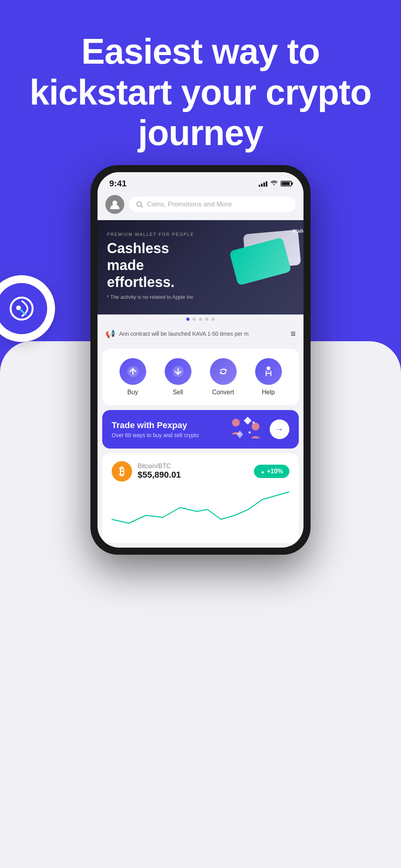 The height and width of the screenshot is (868, 401). What do you see at coordinates (133, 371) in the screenshot?
I see `buy-icon` at bounding box center [133, 371].